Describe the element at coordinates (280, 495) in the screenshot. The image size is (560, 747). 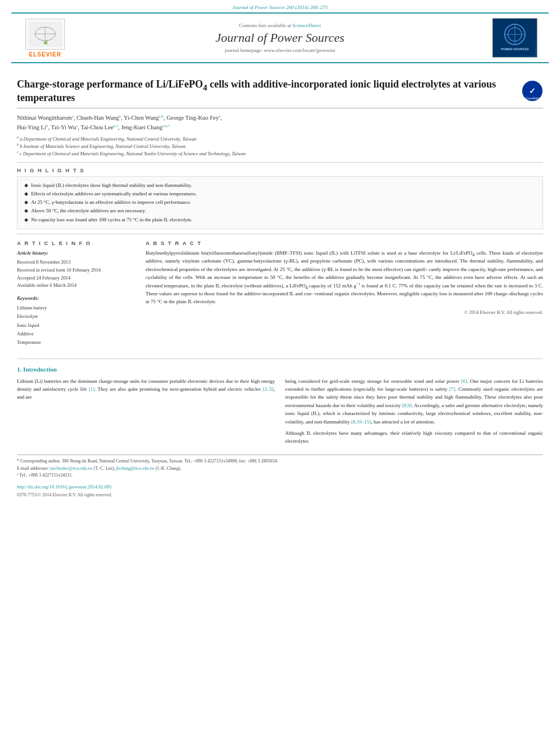
I see `bottom-bar: 0378-7753/© 2014 Elsevier B.V. All right…` at that location.